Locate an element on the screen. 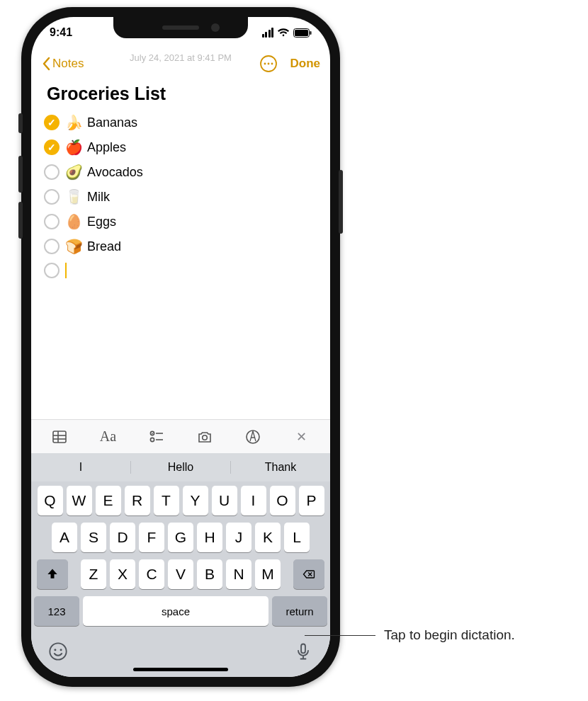  checklist-icon is located at coordinates (157, 437).